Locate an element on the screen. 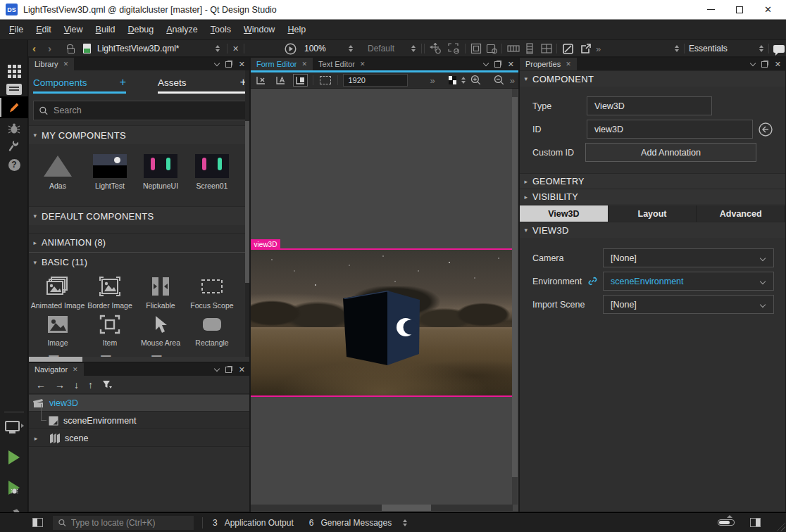 Image resolution: width=786 pixels, height=532 pixels. tab-advanced: Advanced is located at coordinates (741, 214).